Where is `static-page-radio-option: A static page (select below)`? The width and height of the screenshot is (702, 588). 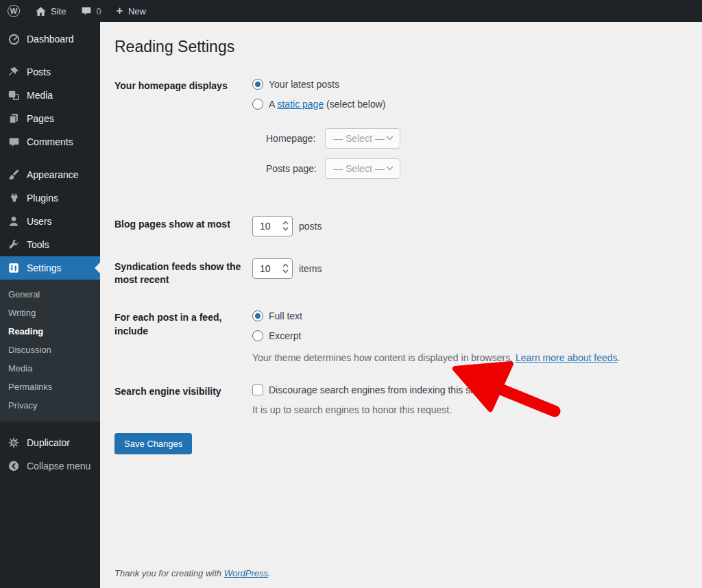 static-page-radio-option: A static page (select below) is located at coordinates (470, 104).